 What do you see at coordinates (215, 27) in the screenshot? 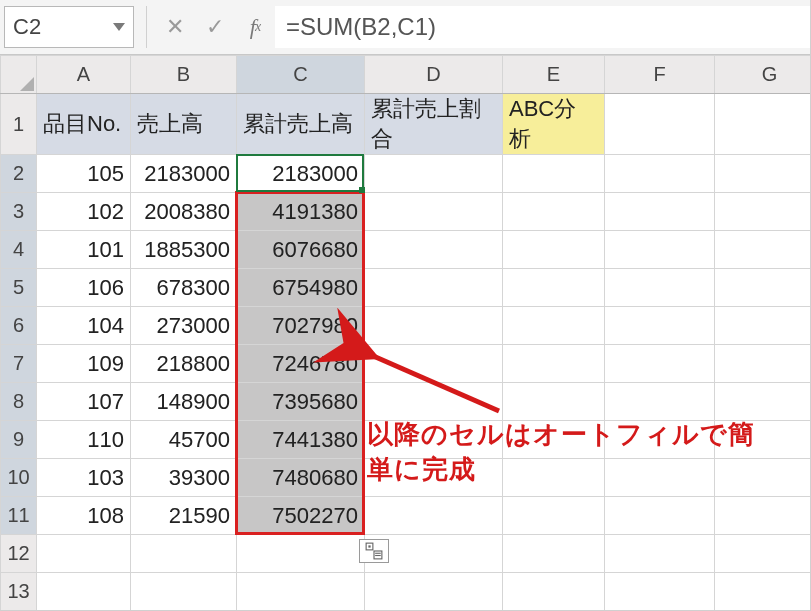
I see `confirm-icon: ✓` at bounding box center [215, 27].